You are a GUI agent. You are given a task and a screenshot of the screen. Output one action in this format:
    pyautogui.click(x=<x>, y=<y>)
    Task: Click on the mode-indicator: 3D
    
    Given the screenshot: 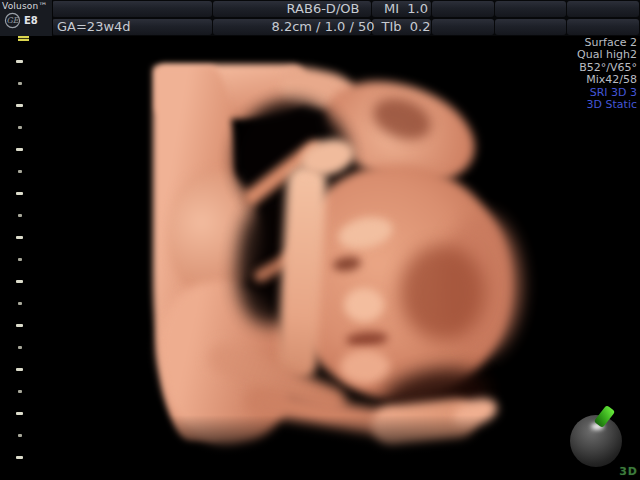 What is the action you would take?
    pyautogui.click(x=628, y=472)
    